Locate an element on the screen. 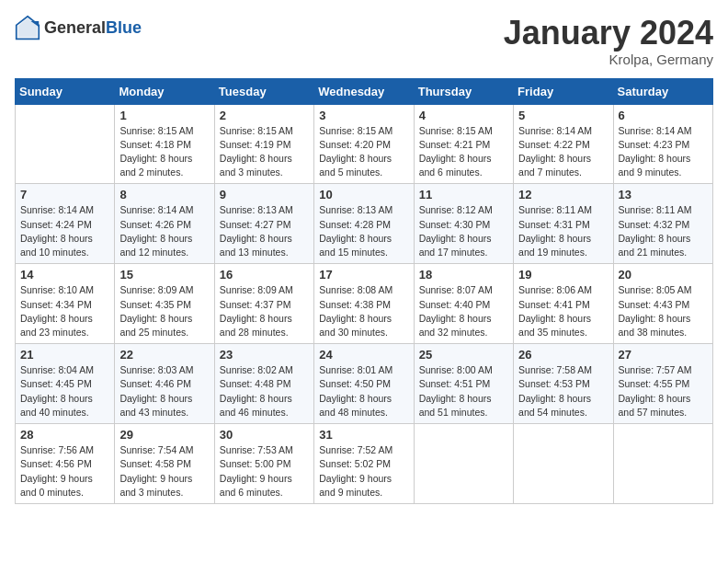  calendar-cell: 25Sunrise: 8:00 AMSunset: 4:51 PMDayligh… is located at coordinates (463, 385).